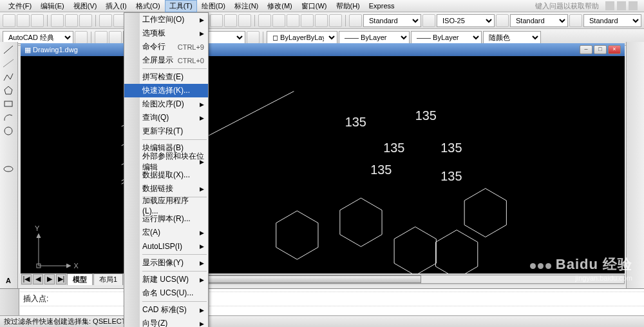 This screenshot has width=644, height=327. Describe the element at coordinates (635, 104) in the screenshot. I see `array-tool` at that location.